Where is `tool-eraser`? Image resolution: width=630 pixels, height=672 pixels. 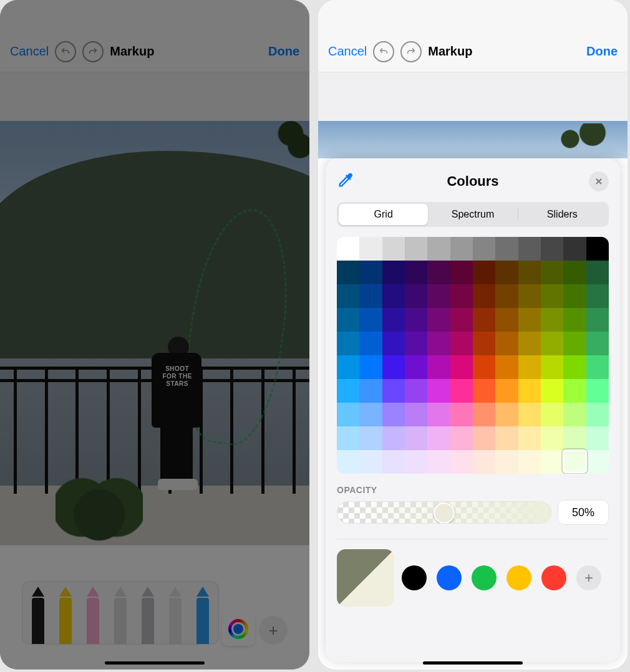
tool-eraser is located at coordinates (120, 614).